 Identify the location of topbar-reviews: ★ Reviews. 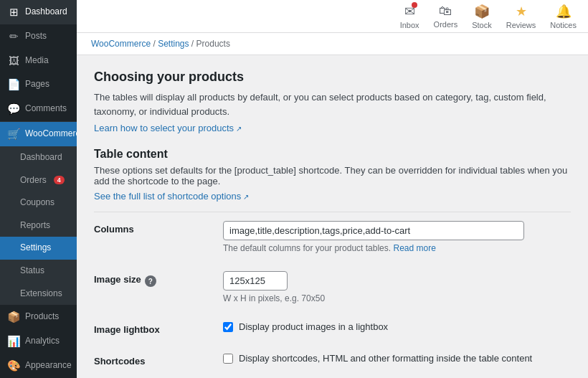
(521, 16).